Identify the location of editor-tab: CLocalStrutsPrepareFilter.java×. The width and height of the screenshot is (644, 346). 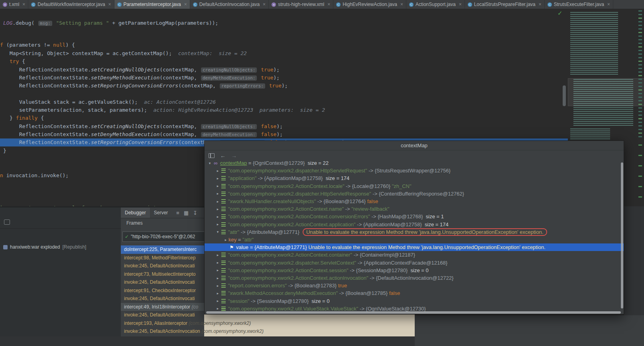
(505, 4).